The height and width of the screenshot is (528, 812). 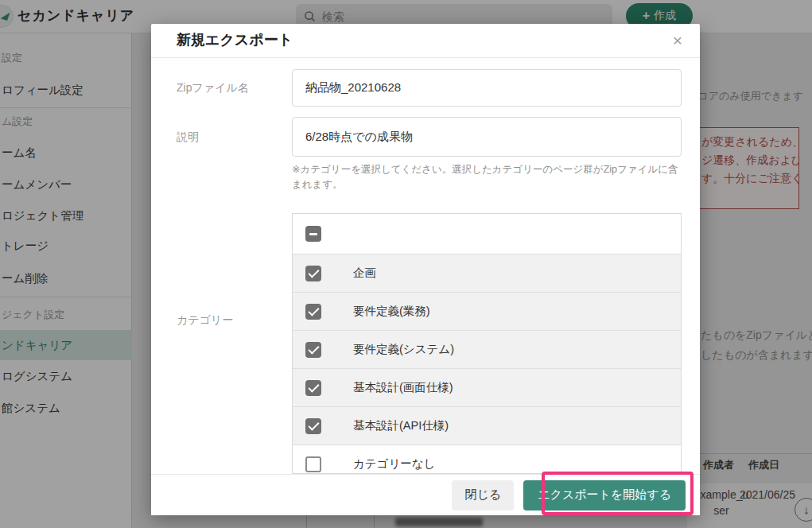 What do you see at coordinates (487, 273) in the screenshot?
I see `category-row: 企画` at bounding box center [487, 273].